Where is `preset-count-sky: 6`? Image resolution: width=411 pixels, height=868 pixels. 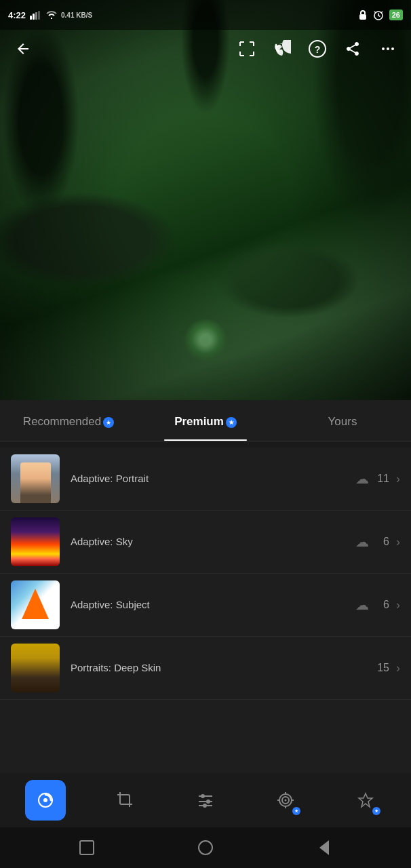
preset-count-sky: 6 is located at coordinates (383, 542).